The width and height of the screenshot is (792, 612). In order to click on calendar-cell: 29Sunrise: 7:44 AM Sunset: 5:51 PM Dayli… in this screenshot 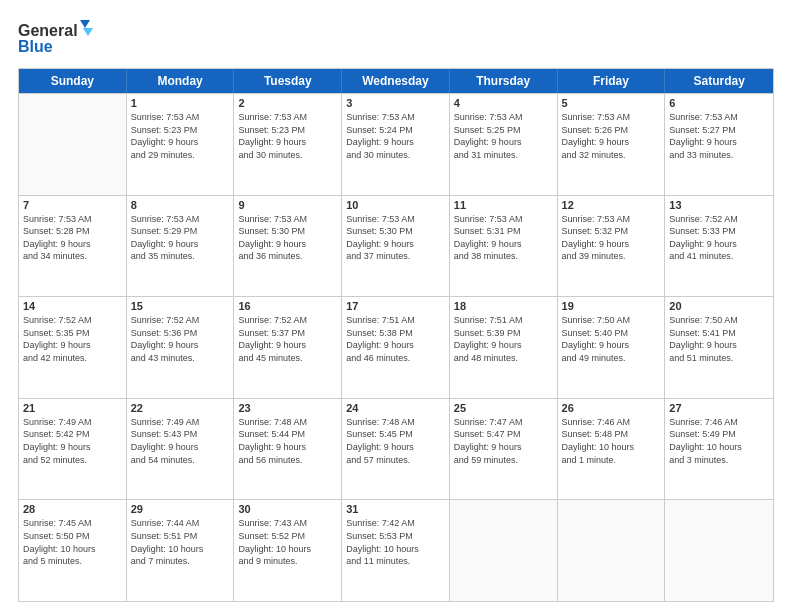, I will do `click(181, 550)`.